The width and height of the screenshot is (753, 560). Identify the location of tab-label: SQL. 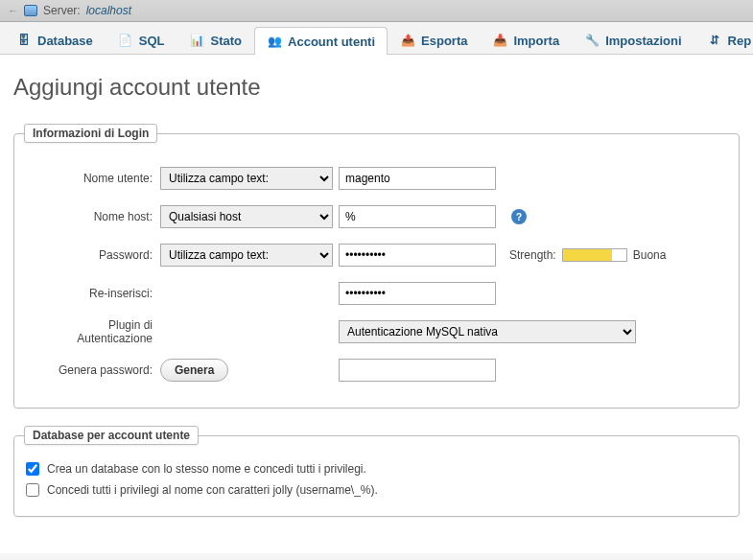
(152, 40).